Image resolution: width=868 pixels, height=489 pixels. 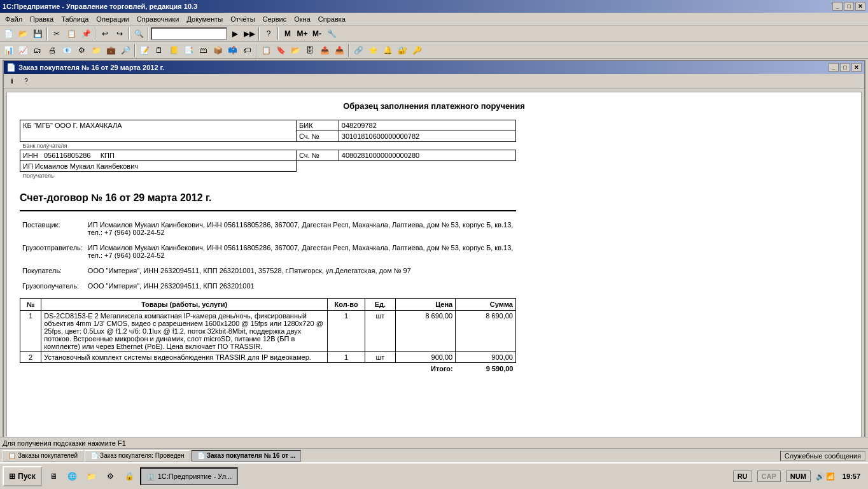 I want to click on menu-bar: Файл Правка Таблица Операции Справочники…, so click(x=434, y=19).